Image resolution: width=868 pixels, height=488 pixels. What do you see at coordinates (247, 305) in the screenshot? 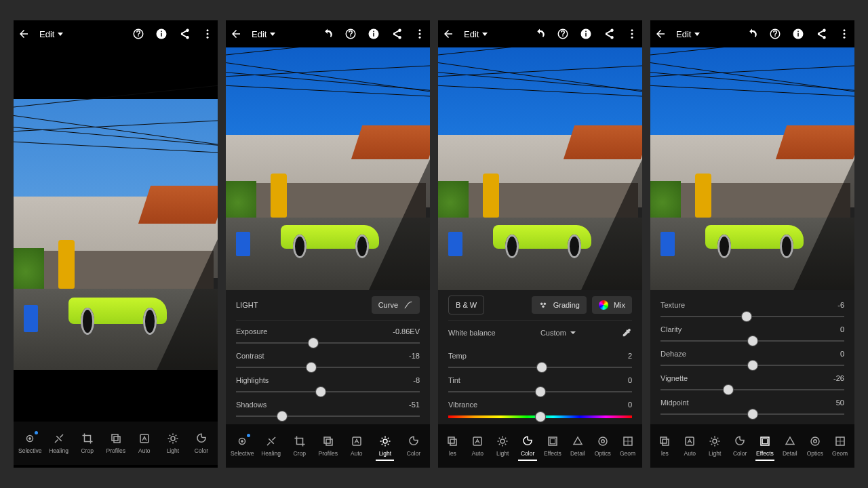
I see `panel-title: LIGHT` at bounding box center [247, 305].